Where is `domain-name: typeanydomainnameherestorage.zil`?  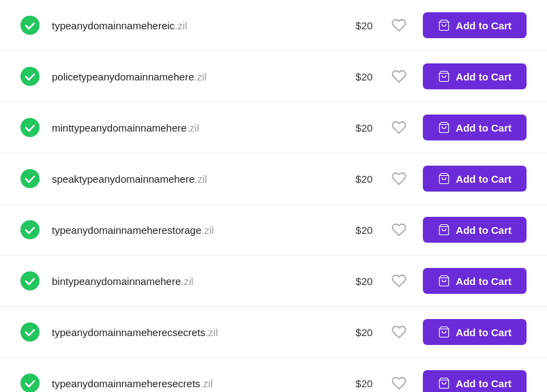
domain-name: typeanydomainnameherestorage.zil is located at coordinates (196, 230).